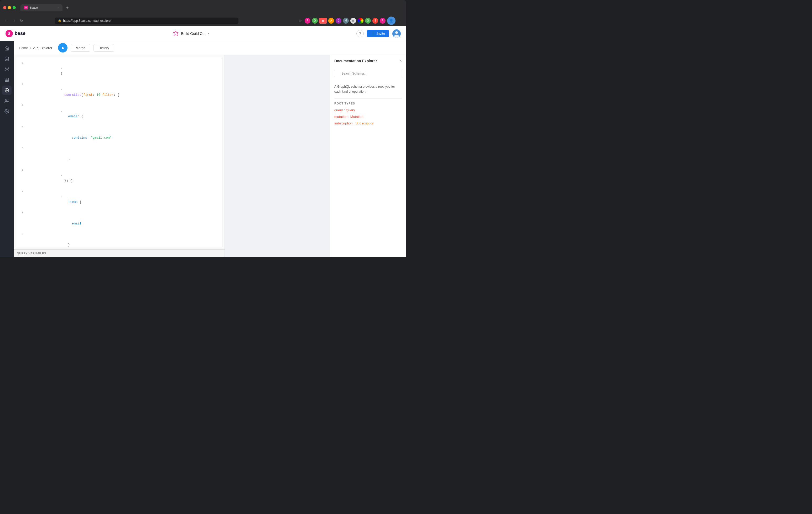  I want to click on results-panel, so click(277, 156).